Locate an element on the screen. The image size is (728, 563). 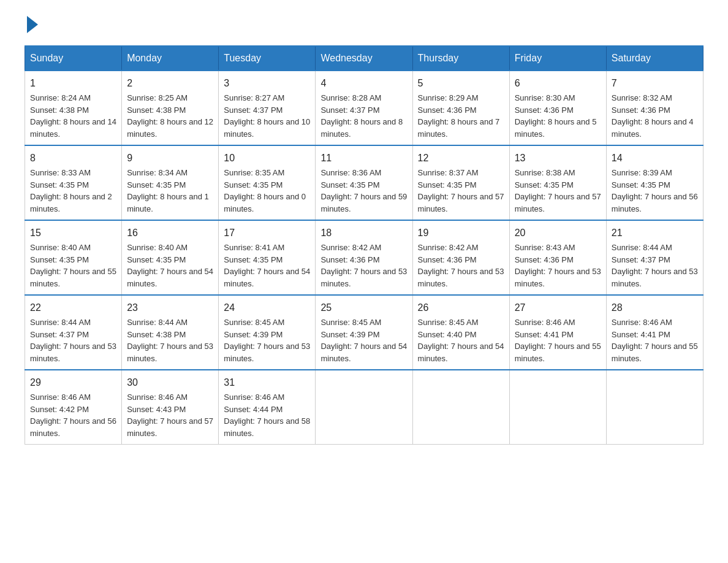
weekday-header-friday: Friday is located at coordinates (558, 58).